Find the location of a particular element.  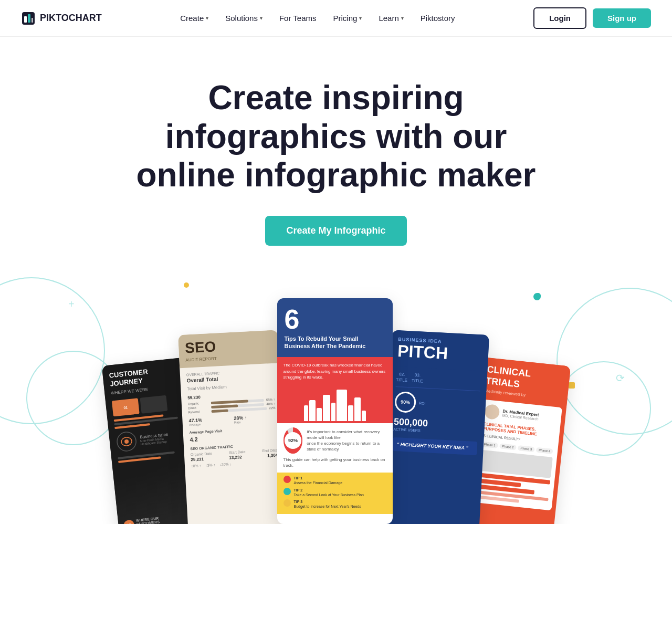

card4-circle1: 90% is located at coordinates (405, 402).